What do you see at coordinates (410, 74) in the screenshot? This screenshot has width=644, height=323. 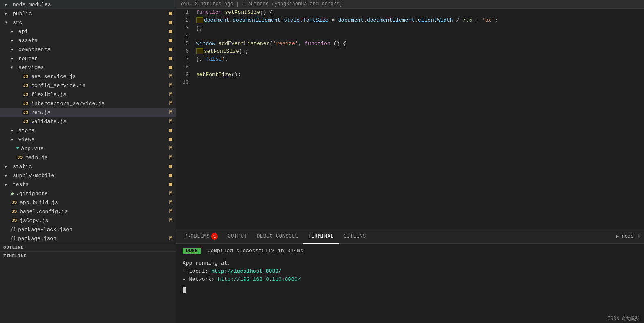 I see `code-line: 9setFontSize();` at bounding box center [410, 74].